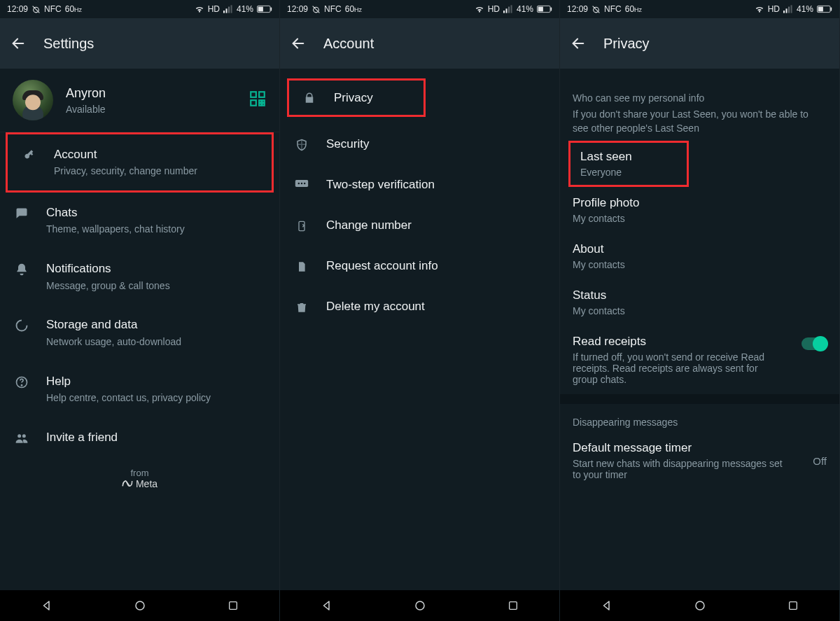 This screenshot has width=840, height=621. What do you see at coordinates (420, 185) in the screenshot?
I see `account-item-two-step: Two-step verification` at bounding box center [420, 185].